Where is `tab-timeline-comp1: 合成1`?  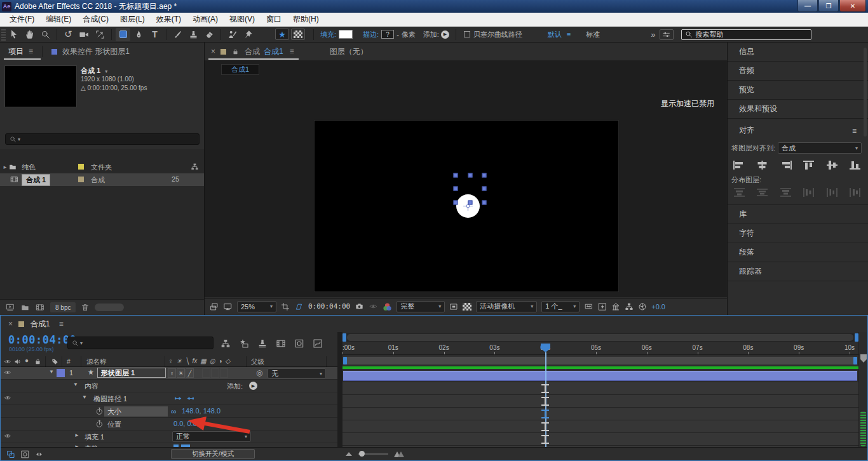
tab-timeline-comp1: 合成1 is located at coordinates (41, 324).